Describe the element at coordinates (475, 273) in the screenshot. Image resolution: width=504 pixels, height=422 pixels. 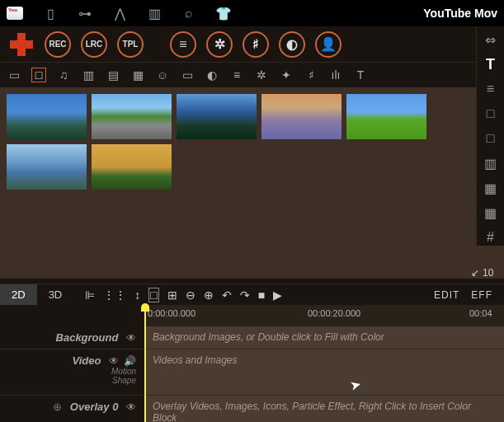
I see `zoom-arrow-icon: ↙` at that location.